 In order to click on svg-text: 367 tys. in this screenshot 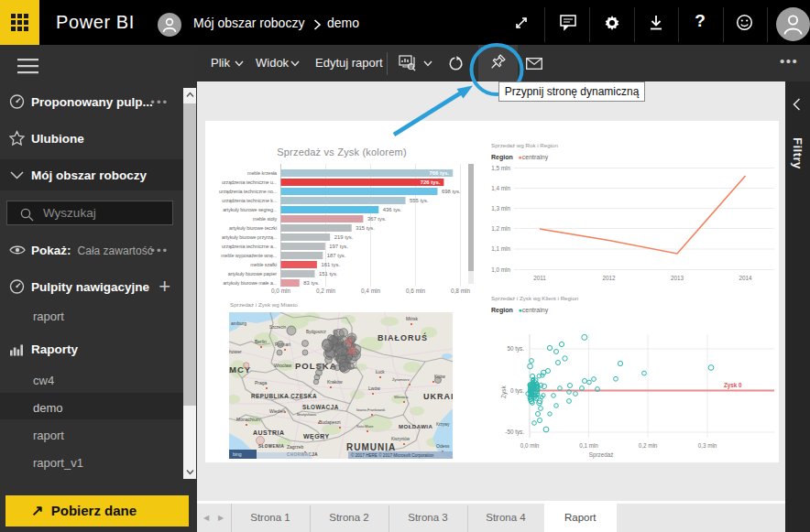, I will do `click(378, 219)`.